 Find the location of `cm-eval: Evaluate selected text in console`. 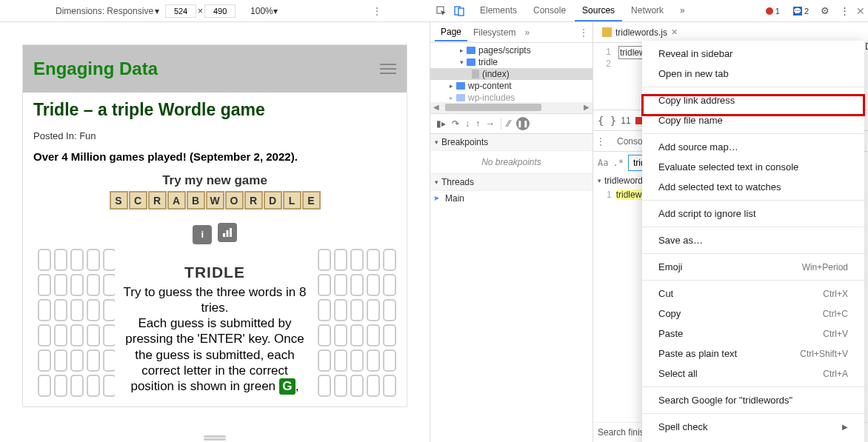

cm-eval: Evaluate selected text in console is located at coordinates (753, 167).